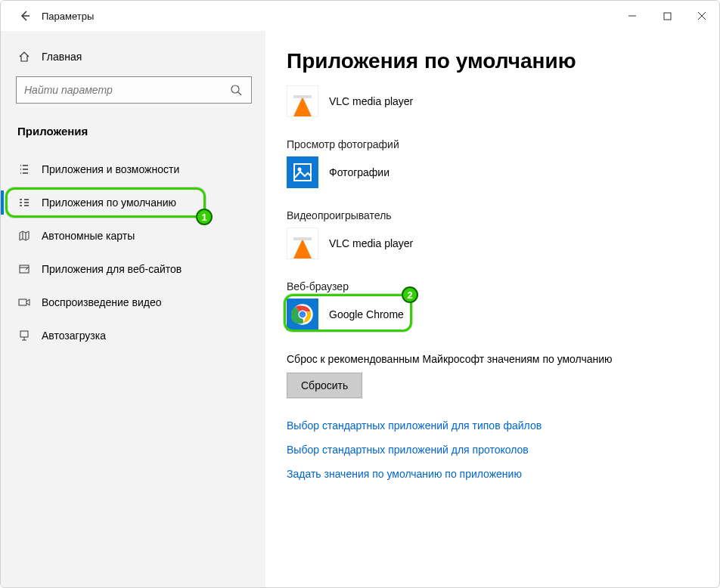 The width and height of the screenshot is (720, 588). What do you see at coordinates (133, 236) in the screenshot?
I see `sidebar-item-offline-maps: Автономные карты` at bounding box center [133, 236].